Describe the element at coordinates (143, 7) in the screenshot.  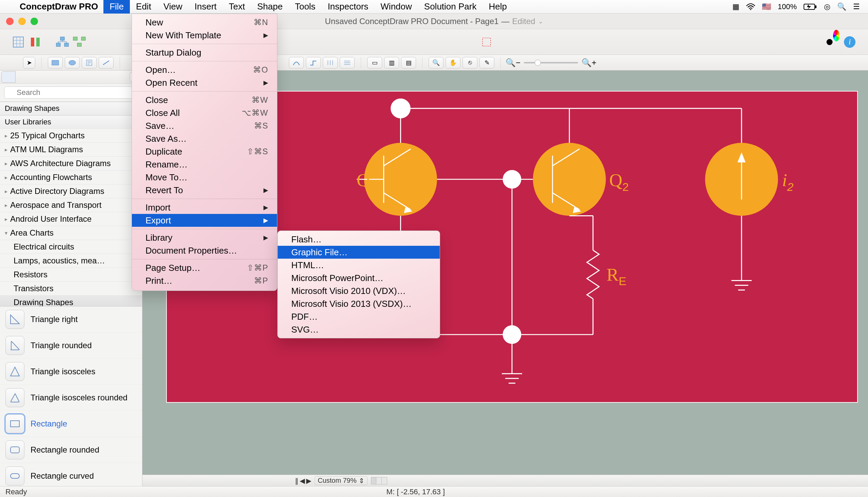
I see `menubar-edit: Edit` at that location.